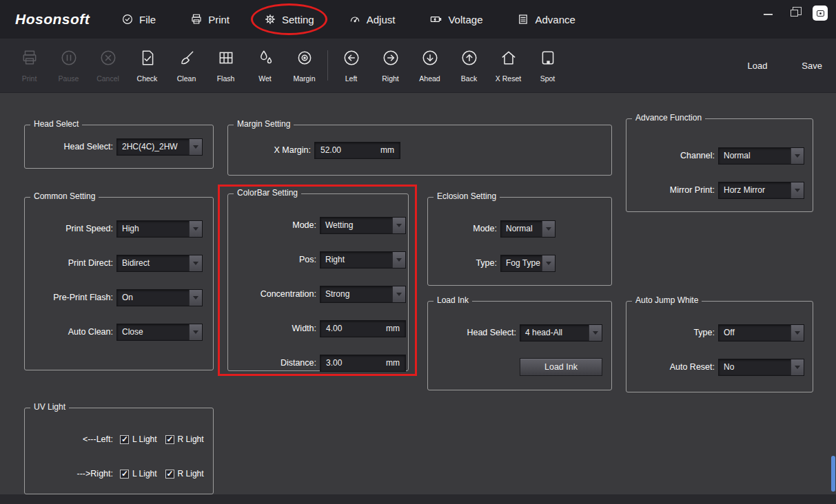 The height and width of the screenshot is (504, 836). What do you see at coordinates (210, 19) in the screenshot?
I see `menu-item-print: Print` at bounding box center [210, 19].